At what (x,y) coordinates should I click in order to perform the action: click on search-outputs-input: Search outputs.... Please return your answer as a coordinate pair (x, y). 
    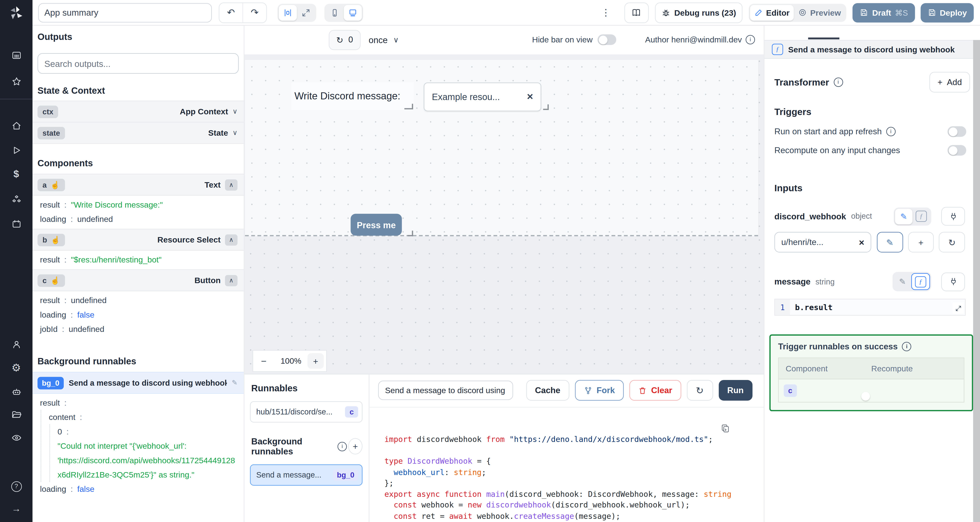
    Looking at the image, I should click on (138, 64).